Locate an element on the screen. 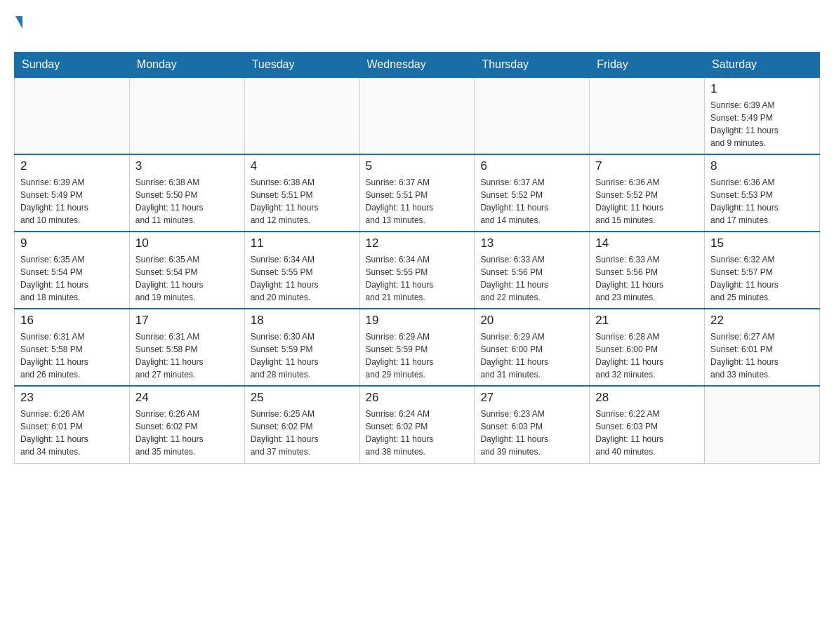 The height and width of the screenshot is (644, 834). day-number: 19 is located at coordinates (417, 321).